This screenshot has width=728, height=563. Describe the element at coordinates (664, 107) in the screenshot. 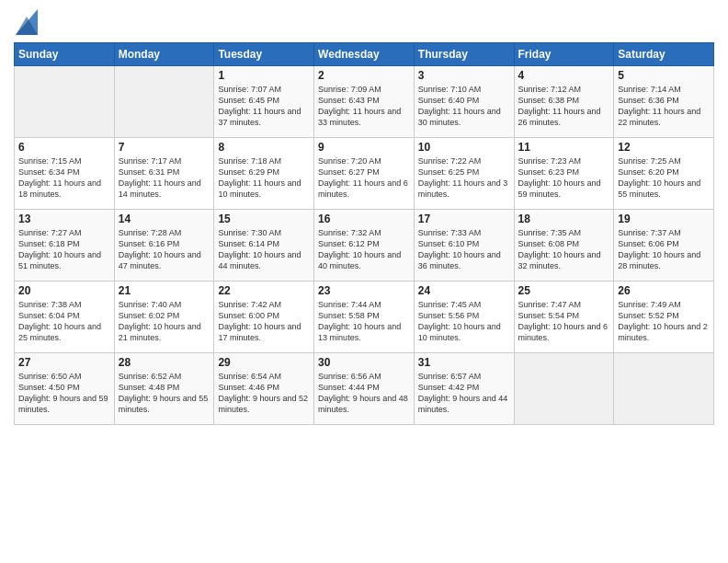

I see `day-info: Sunrise: 7:14 AMSunset: 6:36 PMDaylight:…` at that location.